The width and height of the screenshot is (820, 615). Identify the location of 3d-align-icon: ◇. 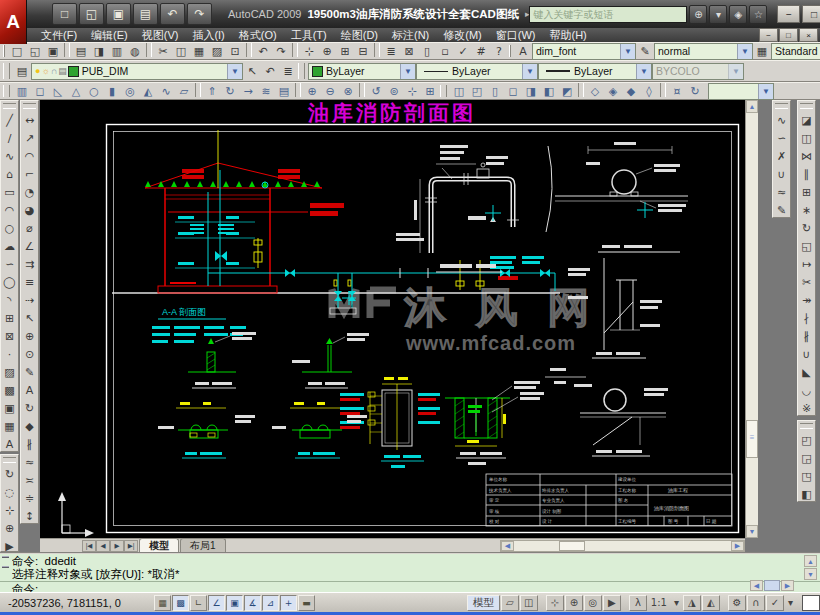
(595, 91).